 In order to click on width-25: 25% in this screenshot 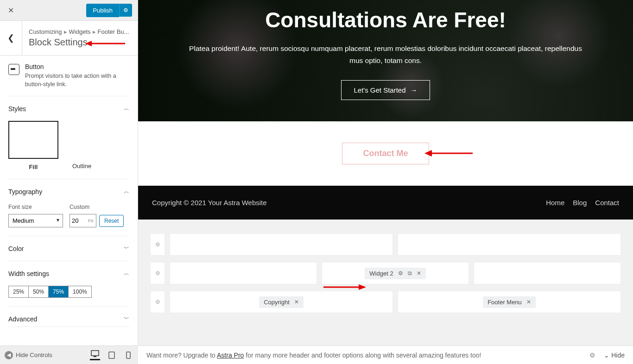, I will do `click(19, 292)`.